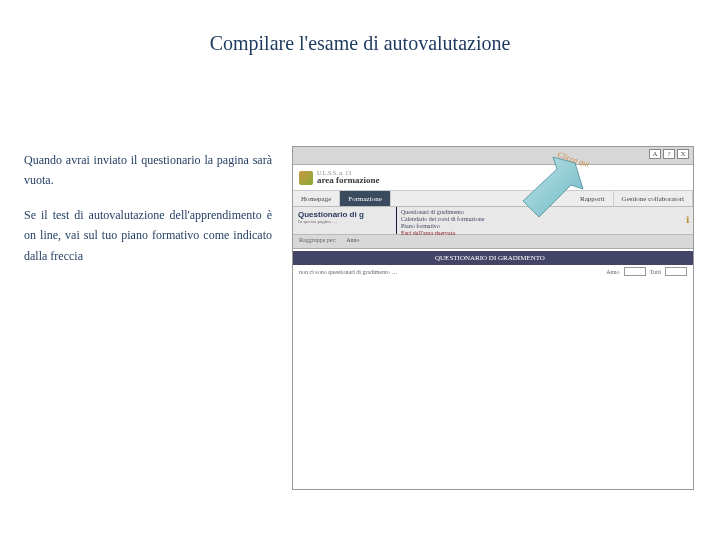 This screenshot has width=720, height=540. Describe the element at coordinates (365, 198) in the screenshot. I see `tab-formazione: Formazione` at that location.